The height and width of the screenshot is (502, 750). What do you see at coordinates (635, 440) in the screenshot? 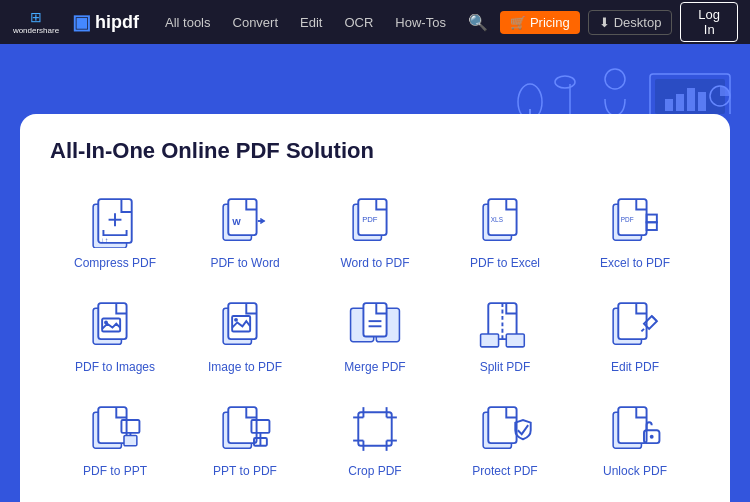
I see `tool-item-unlock-pdf: Unlock PDF` at bounding box center [635, 440].